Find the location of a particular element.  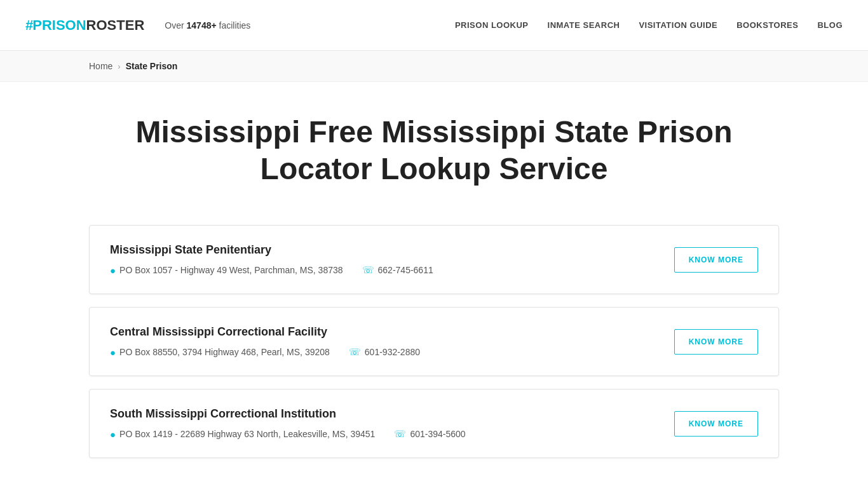

nav-inmate-search: INMATE SEARCH is located at coordinates (584, 25).